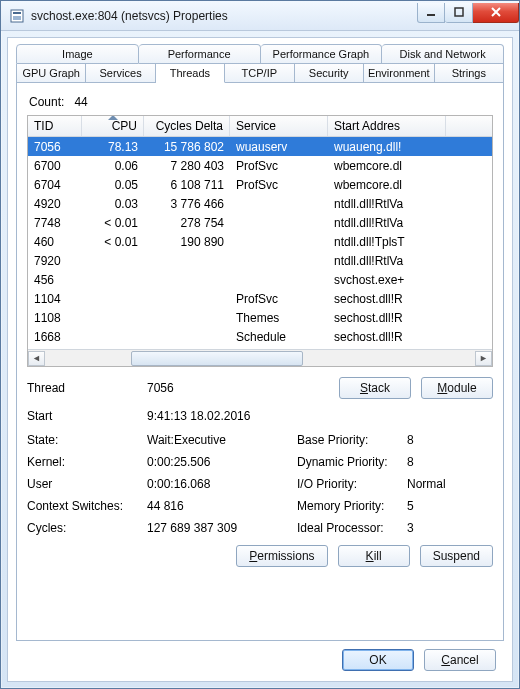 This screenshot has height=689, width=520. I want to click on cell-cpu: 0.05, so click(113, 185).